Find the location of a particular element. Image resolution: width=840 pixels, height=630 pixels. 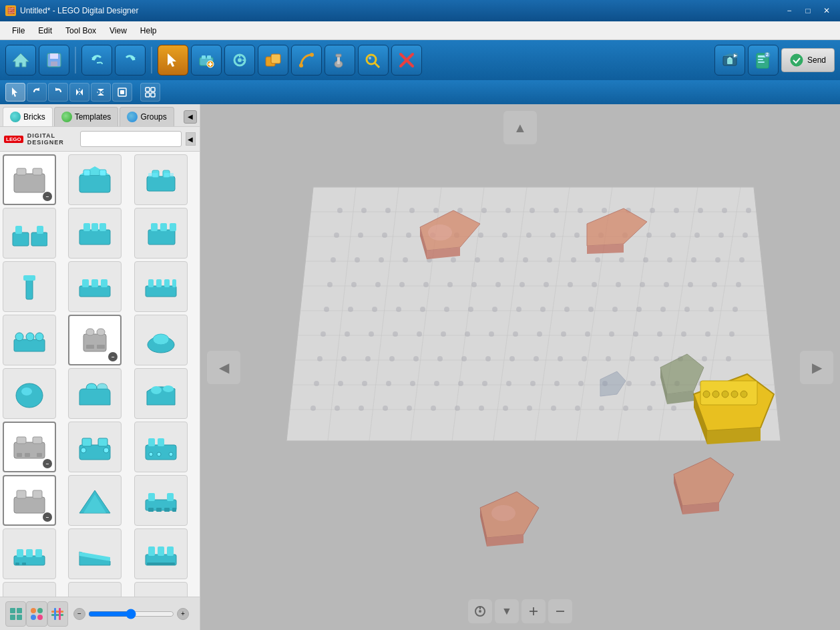

redo-button is located at coordinates (130, 60).